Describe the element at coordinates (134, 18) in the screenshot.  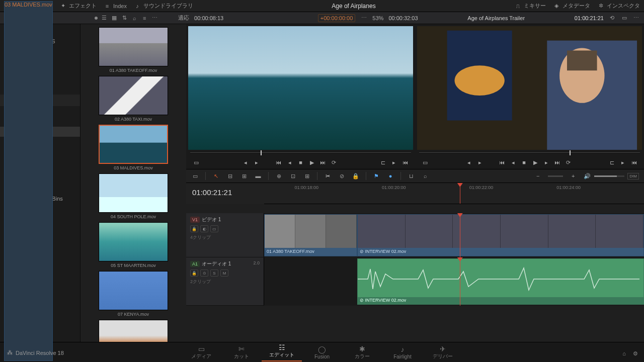
I see `search-icon: ⌕` at that location.